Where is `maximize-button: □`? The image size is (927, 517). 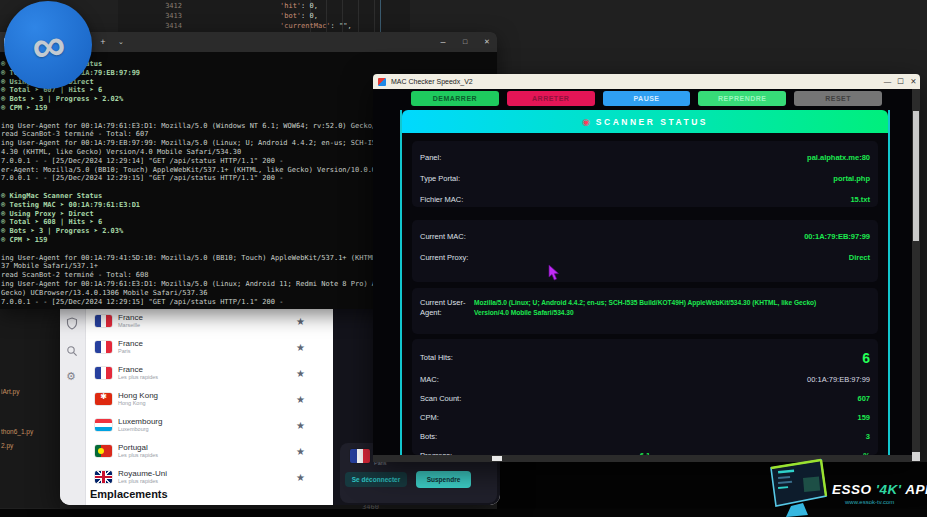
maximize-button: □ is located at coordinates (465, 42).